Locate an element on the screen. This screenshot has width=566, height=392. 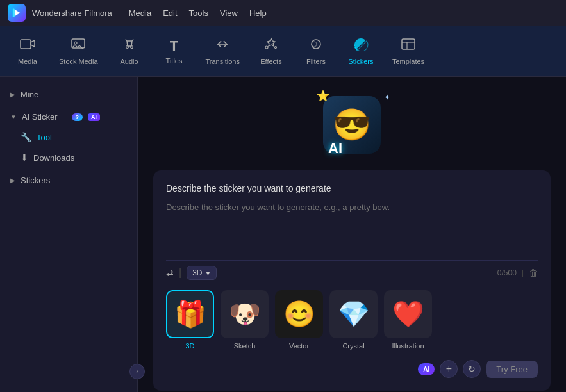
sticker-emoji-container: 😎 ⭐ ✦ AI is located at coordinates (352, 125).